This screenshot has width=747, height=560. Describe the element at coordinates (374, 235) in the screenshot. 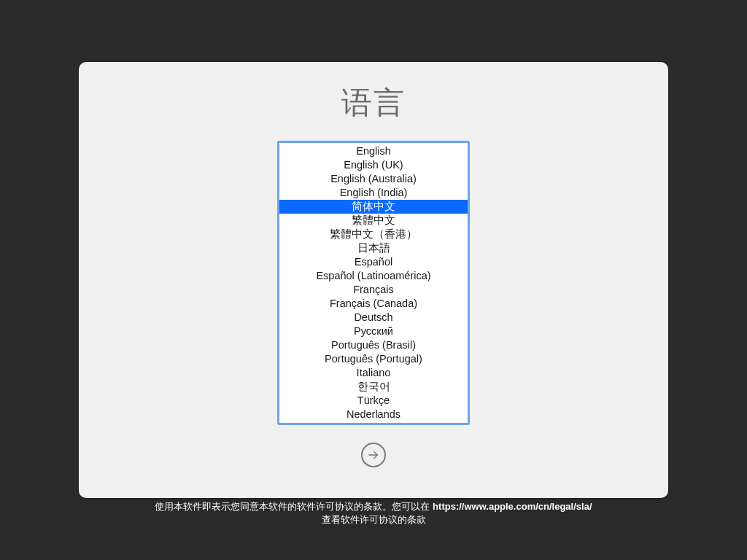

I see `language-option: 繁體中文（香港）` at that location.